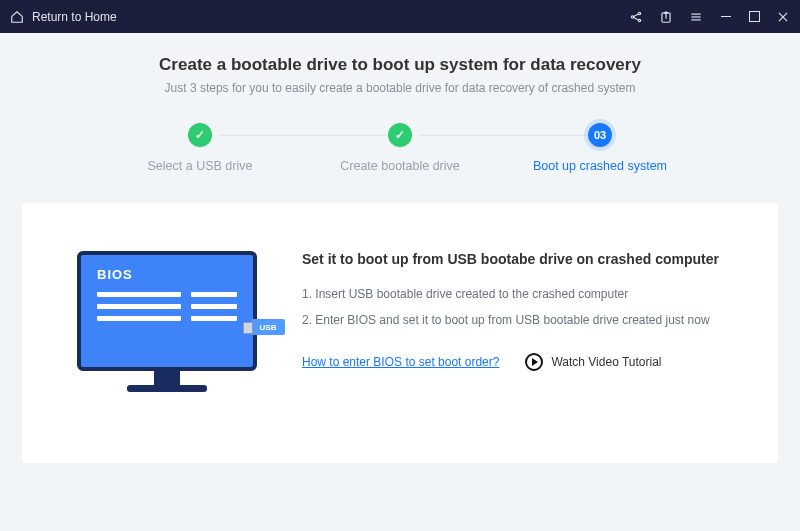 This screenshot has height=531, width=800. Describe the element at coordinates (520, 294) in the screenshot. I see `instruction-line-1: 1. Insert USB bootable drive created to …` at that location.